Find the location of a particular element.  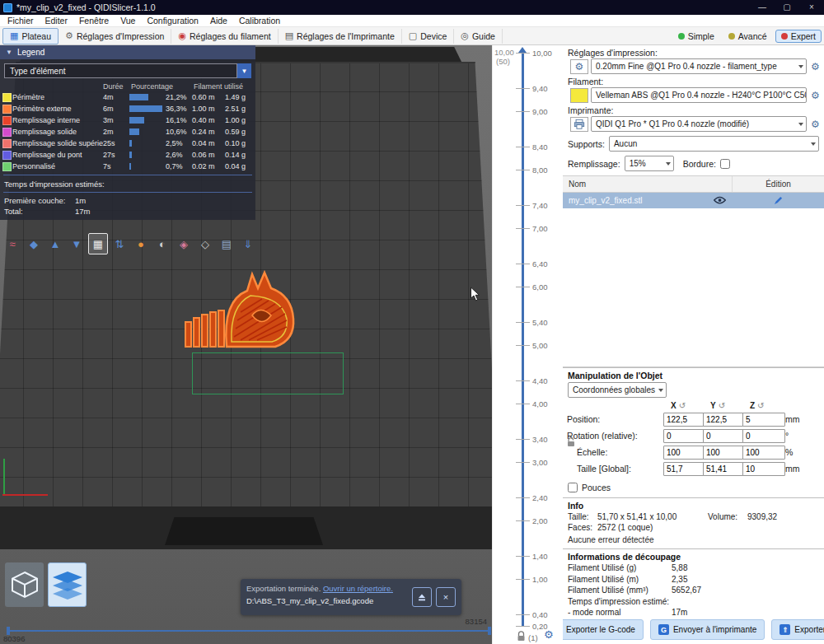

tab-plateau: ▦ Plateau is located at coordinates (30, 36).